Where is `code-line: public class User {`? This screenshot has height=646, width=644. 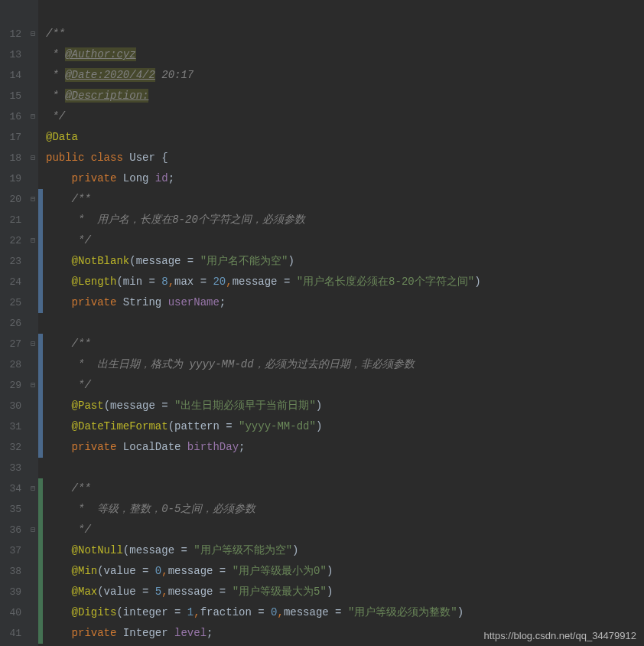
code-line: public class User { is located at coordinates (345, 158).